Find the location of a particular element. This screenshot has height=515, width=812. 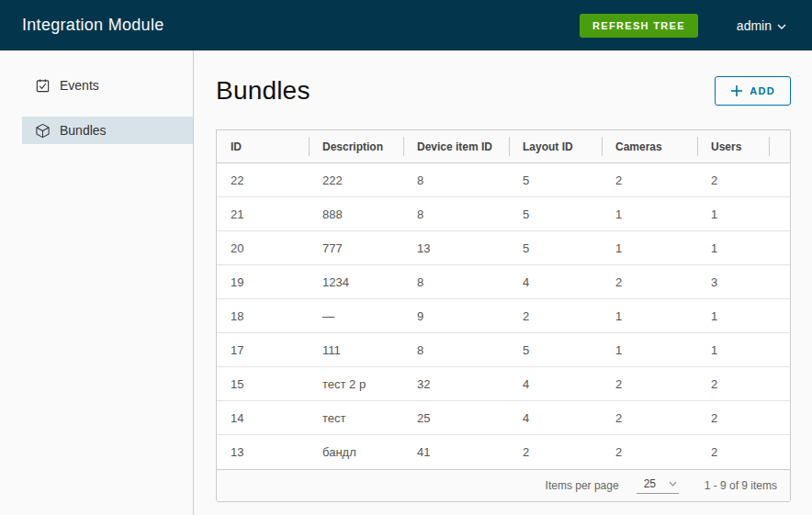

table-row: 15тест 2 р32422 is located at coordinates (503, 384).